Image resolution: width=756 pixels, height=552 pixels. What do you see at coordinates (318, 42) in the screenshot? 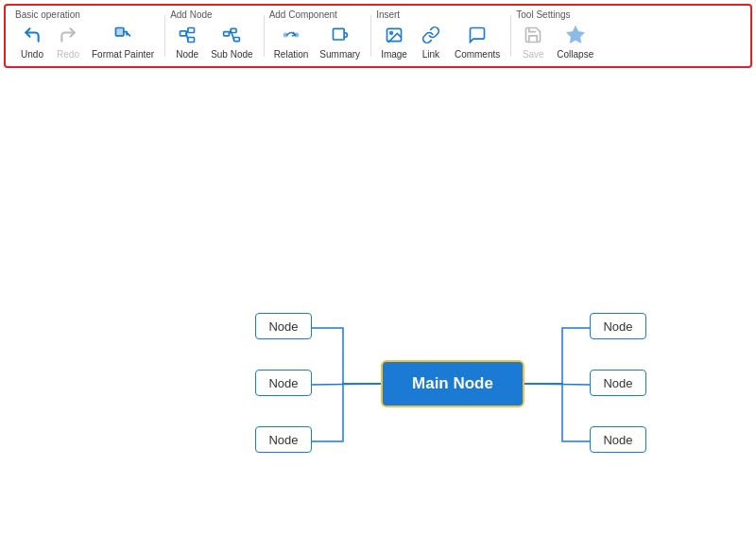
I see `add-component-items: Relation Summary` at bounding box center [318, 42].